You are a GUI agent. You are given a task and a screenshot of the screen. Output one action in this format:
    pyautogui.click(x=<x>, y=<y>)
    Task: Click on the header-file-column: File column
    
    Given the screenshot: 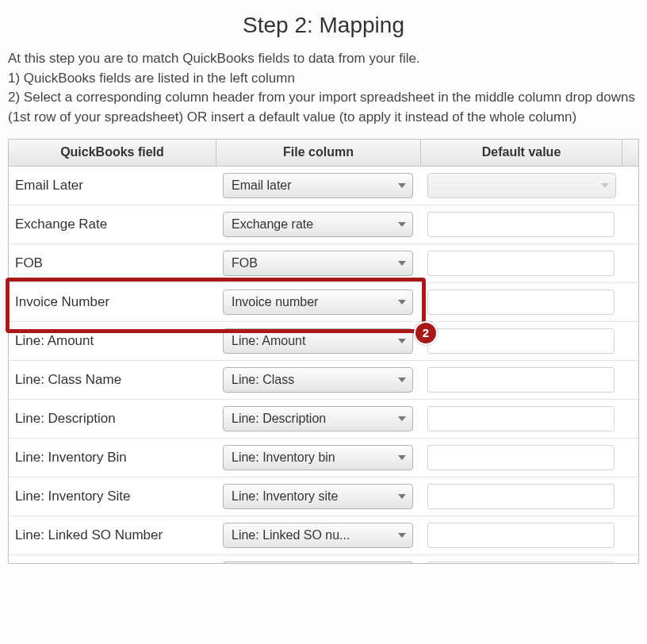 What is the action you would take?
    pyautogui.click(x=319, y=152)
    